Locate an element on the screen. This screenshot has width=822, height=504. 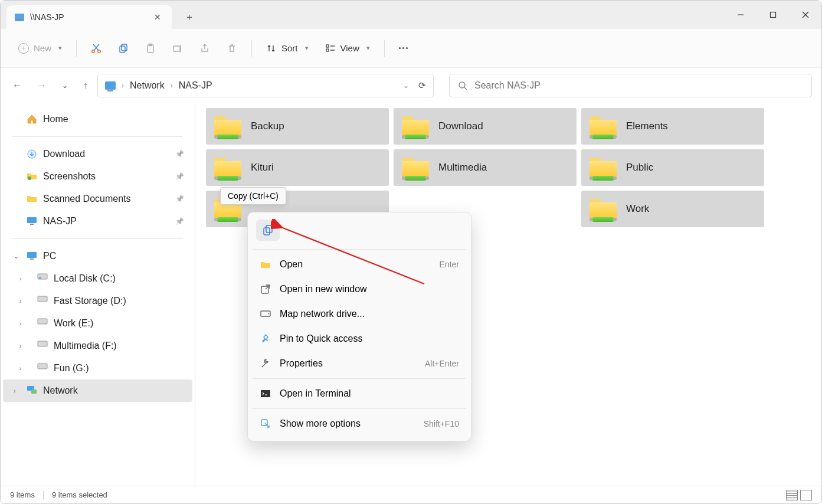
view-label: View is located at coordinates (350, 48).